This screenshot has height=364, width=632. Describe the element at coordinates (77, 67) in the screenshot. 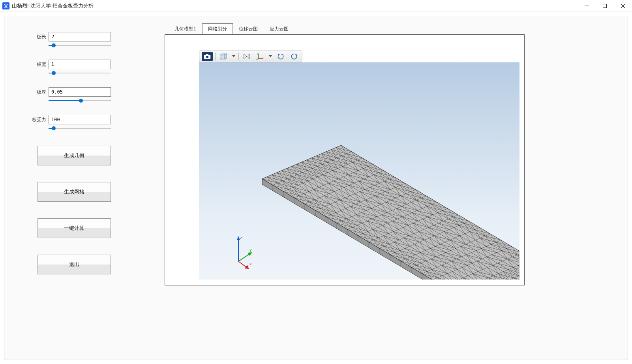

I see `param-width: 板宽` at that location.